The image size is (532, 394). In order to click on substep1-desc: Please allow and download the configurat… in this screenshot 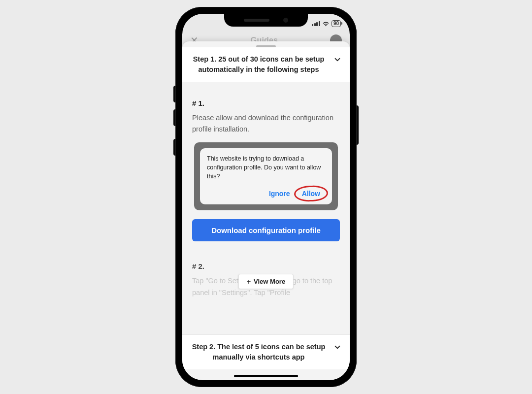, I will do `click(266, 123)`.